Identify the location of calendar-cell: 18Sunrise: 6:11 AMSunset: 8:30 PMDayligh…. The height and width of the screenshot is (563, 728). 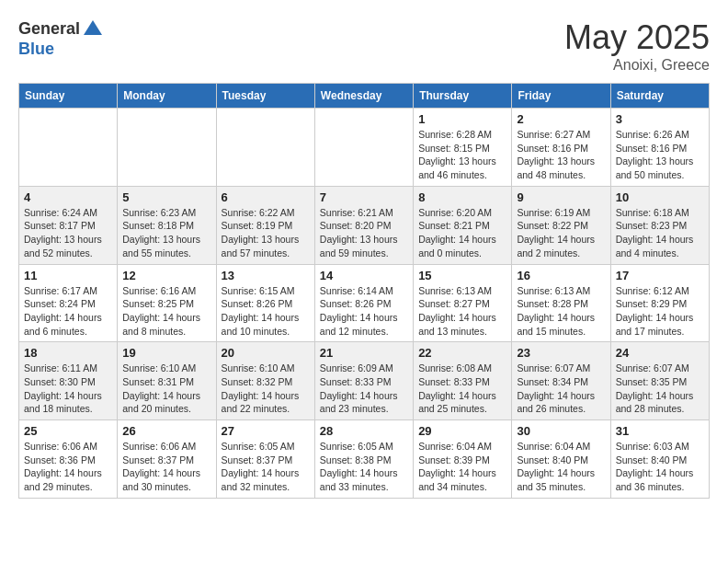
(68, 381).